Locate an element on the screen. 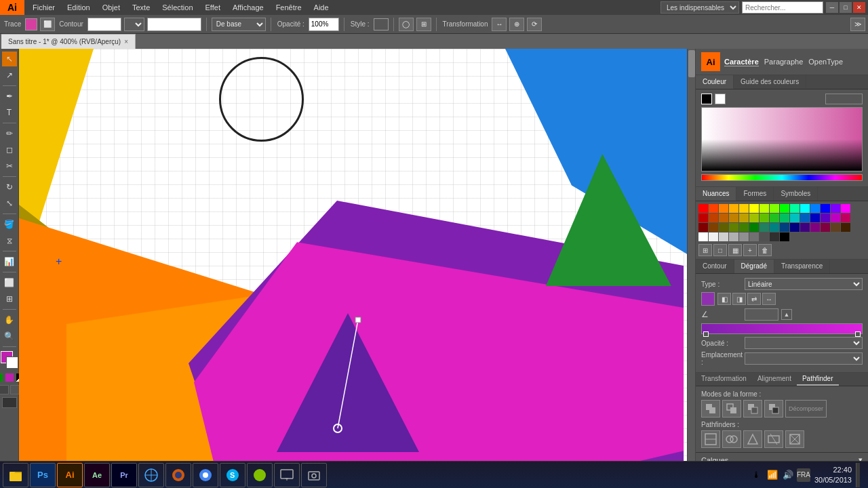 The image size is (868, 488). menu-affichage: Affichage is located at coordinates (248, 7).